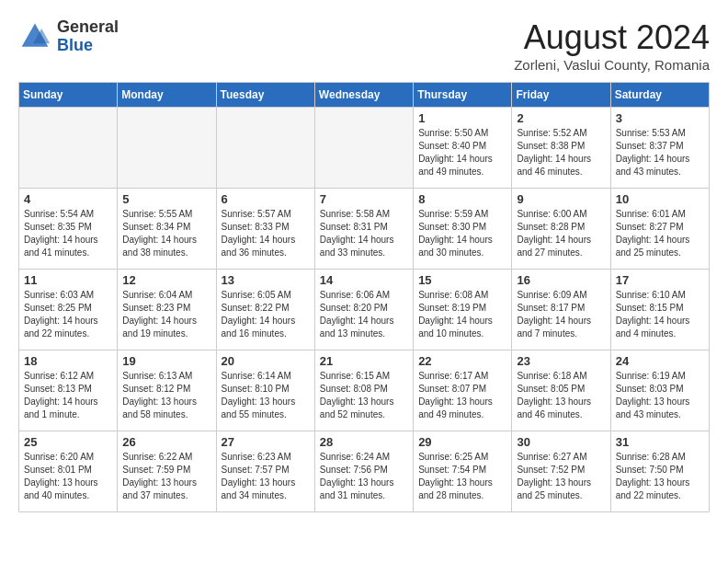 Image resolution: width=728 pixels, height=563 pixels. I want to click on calendar-cell: 15Sunrise: 6:08 AM Sunset: 8:19 PM Dayli…, so click(463, 310).